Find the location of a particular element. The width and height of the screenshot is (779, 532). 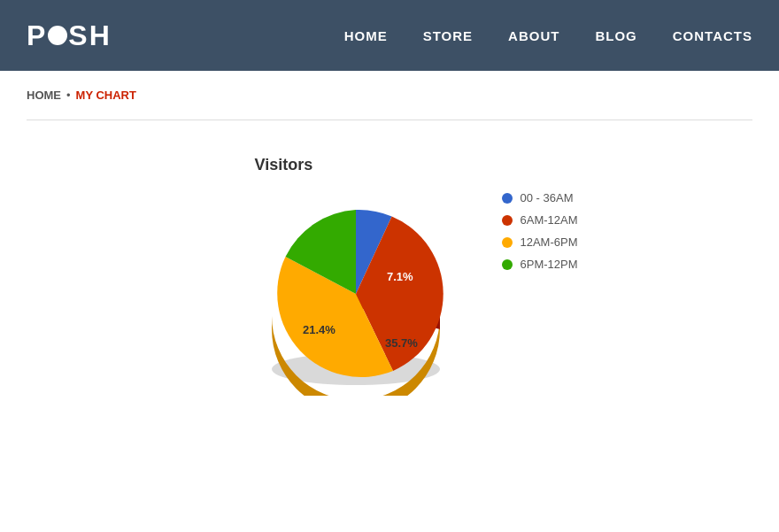

logo-circle is located at coordinates (58, 35).